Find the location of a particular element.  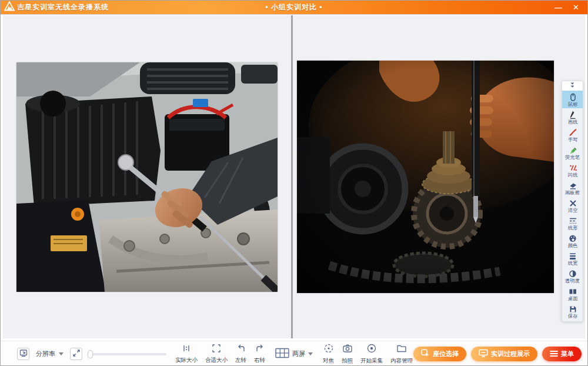

resolution-settings-button is located at coordinates (24, 354).